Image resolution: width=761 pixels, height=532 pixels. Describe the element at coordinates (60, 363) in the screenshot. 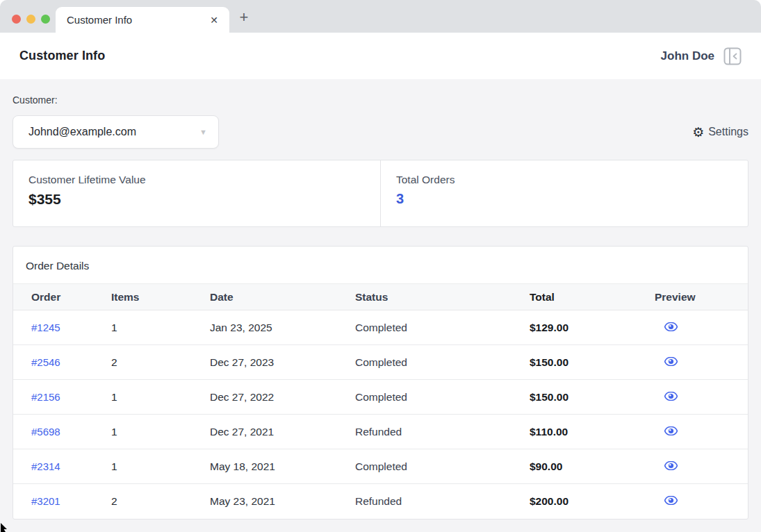

I see `order-id-cell: #2546` at that location.